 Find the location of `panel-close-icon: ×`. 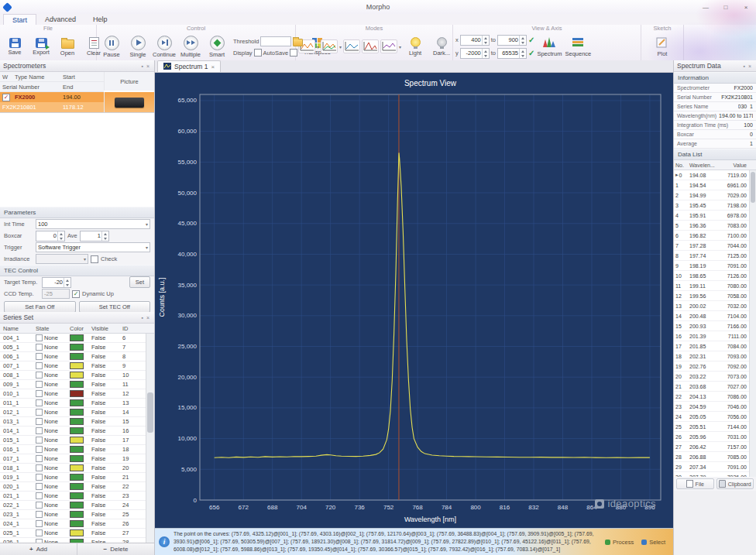

panel-close-icon: × is located at coordinates (148, 67).